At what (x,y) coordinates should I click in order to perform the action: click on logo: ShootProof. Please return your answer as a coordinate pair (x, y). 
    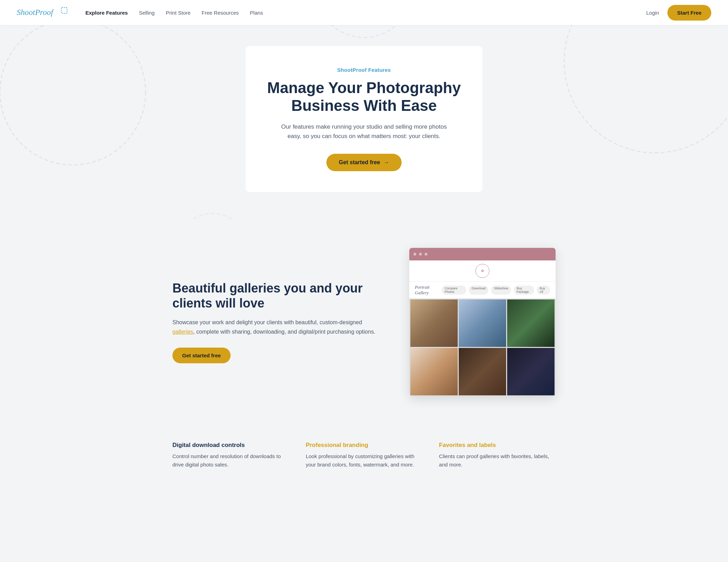
    Looking at the image, I should click on (45, 13).